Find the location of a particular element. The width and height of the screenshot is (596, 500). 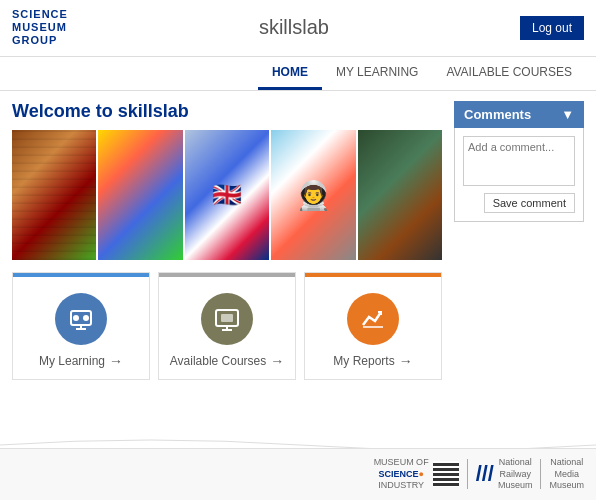

my-learning-icon is located at coordinates (81, 319).